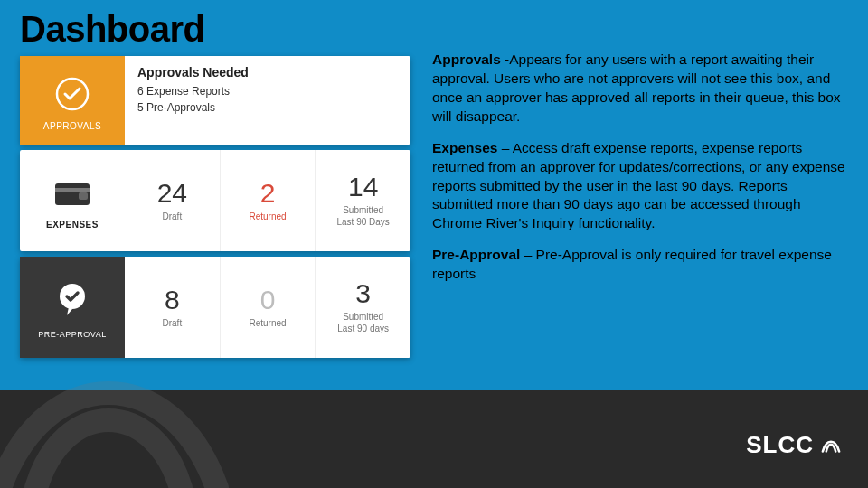  I want to click on expenses-metric-submitted: 14 Submitted Last 90 Days, so click(363, 201).